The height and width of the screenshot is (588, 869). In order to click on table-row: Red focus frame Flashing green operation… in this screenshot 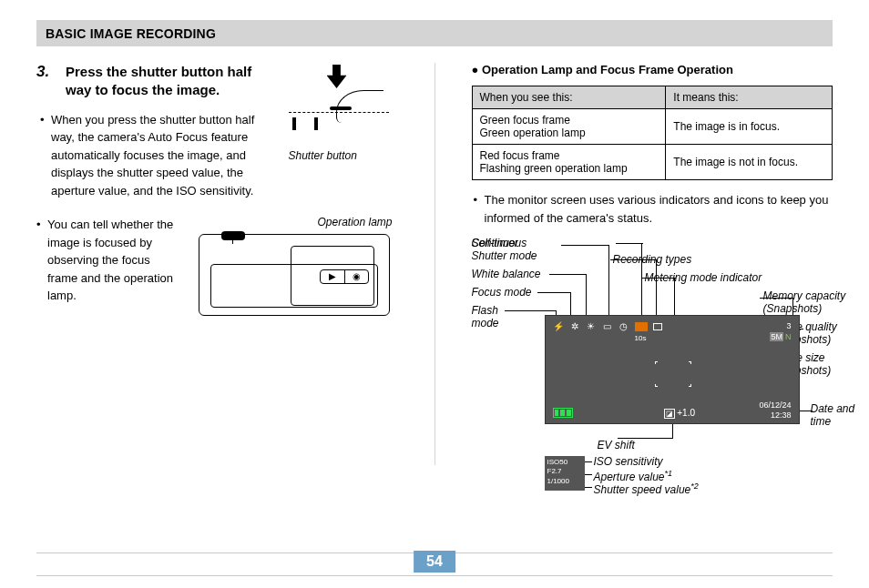, I will do `click(652, 162)`.